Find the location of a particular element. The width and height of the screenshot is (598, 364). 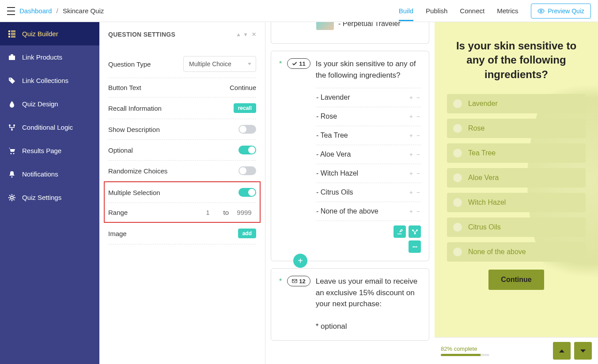

caret-up-icon: ▴ is located at coordinates (238, 34).